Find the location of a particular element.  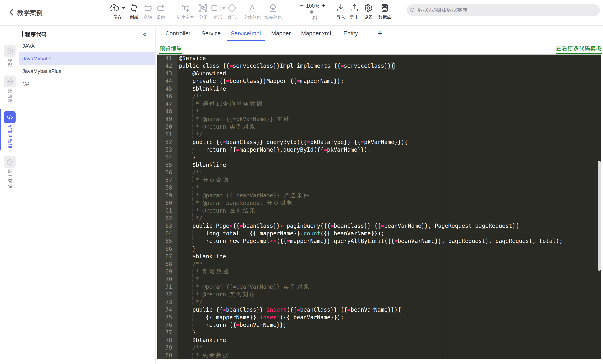

toolbar-button-label: 矩形 is located at coordinates (218, 17).